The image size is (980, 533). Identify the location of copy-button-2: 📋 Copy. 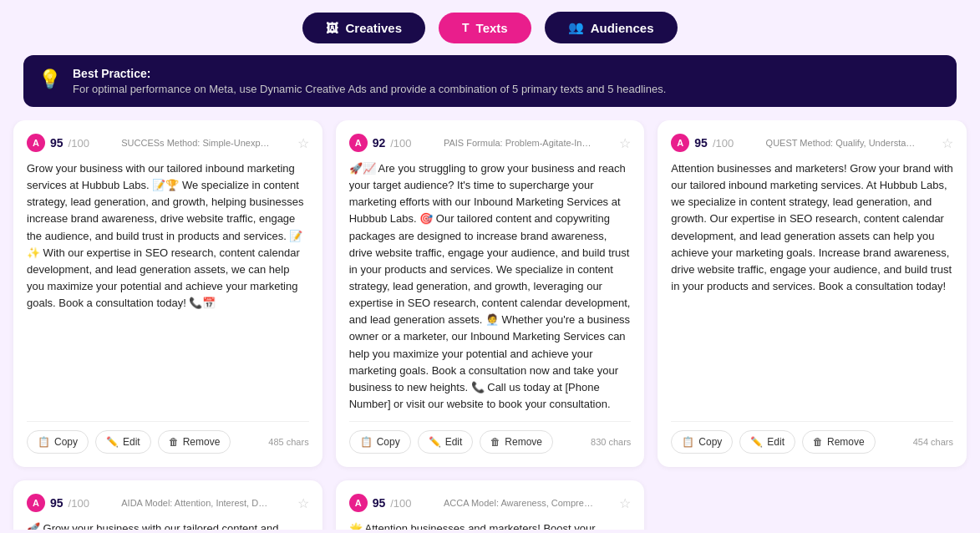
(702, 442).